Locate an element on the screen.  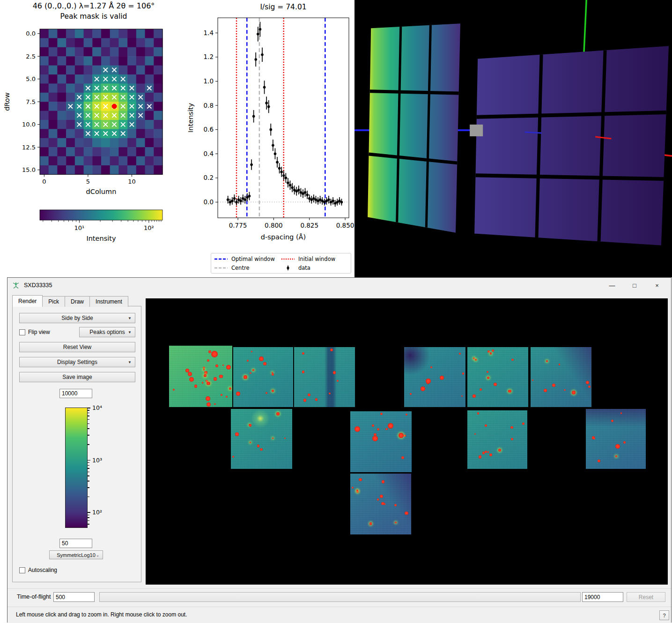
svg-text: 10² is located at coordinates (149, 228).